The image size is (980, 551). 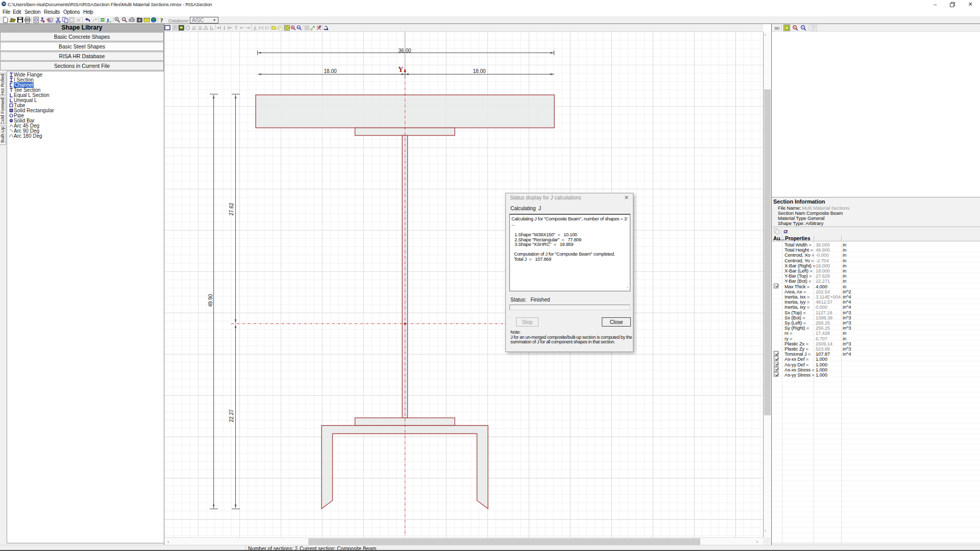 What do you see at coordinates (111, 21) in the screenshot?
I see `svg-text: x` at bounding box center [111, 21].